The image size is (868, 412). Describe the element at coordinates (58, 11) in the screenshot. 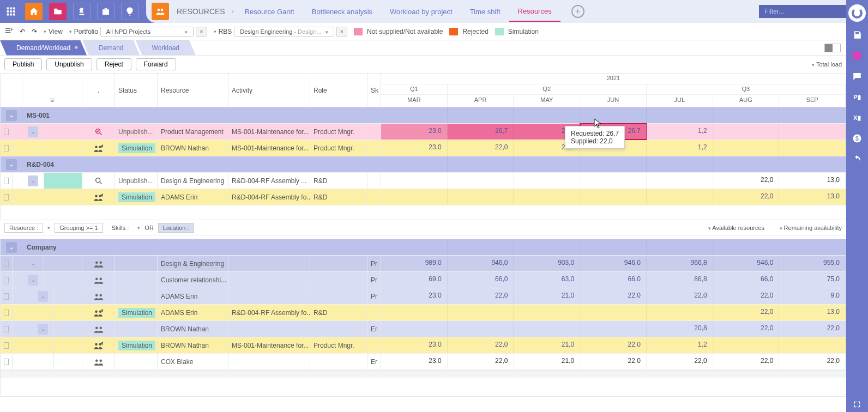

I see `folder-icon` at that location.